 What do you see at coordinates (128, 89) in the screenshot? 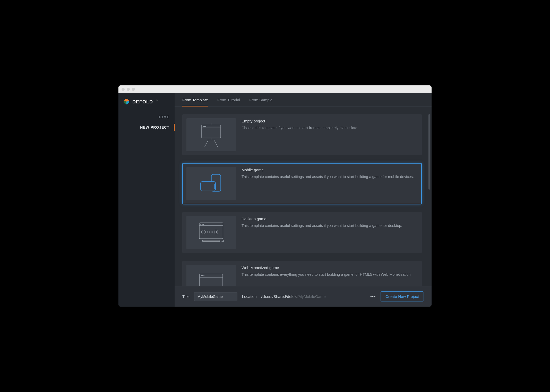
I see `window-controls` at bounding box center [128, 89].